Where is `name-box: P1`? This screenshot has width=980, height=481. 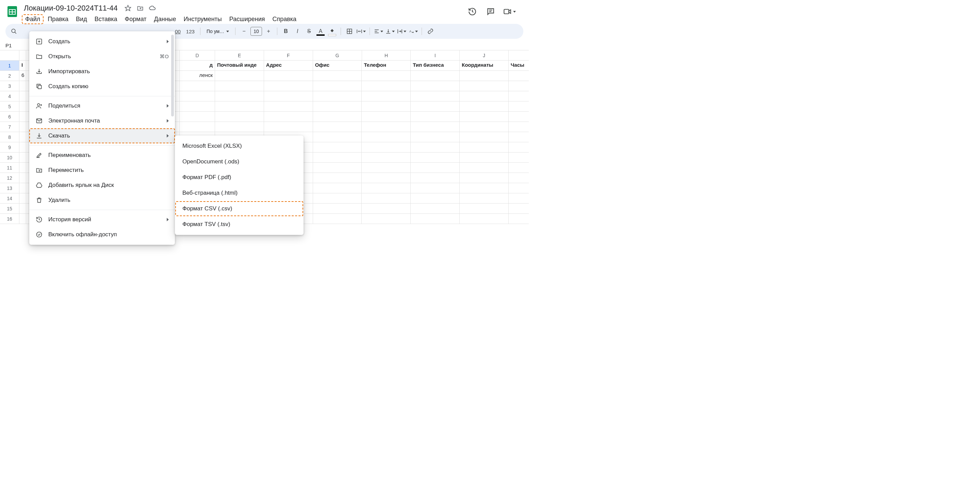 name-box: P1 is located at coordinates (15, 46).